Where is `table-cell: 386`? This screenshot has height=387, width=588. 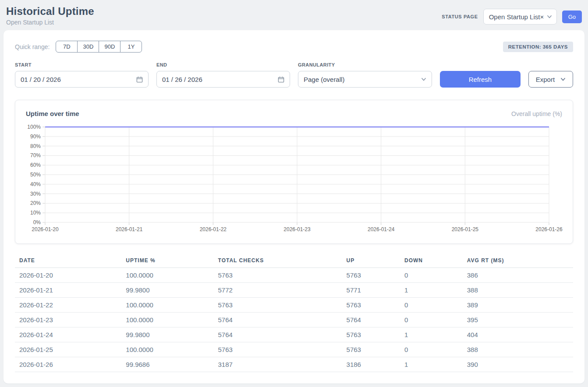
table-cell: 386 is located at coordinates (518, 275).